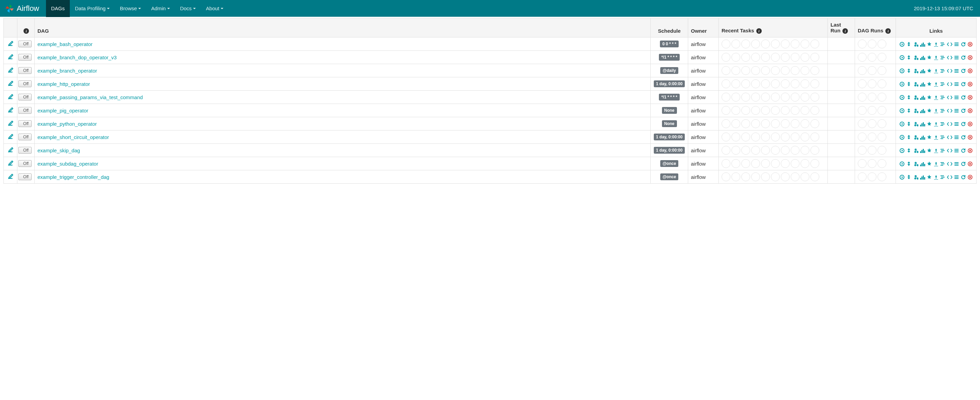 The image size is (980, 400). Describe the element at coordinates (67, 71) in the screenshot. I see `dag-link: example_branch_operator` at that location.